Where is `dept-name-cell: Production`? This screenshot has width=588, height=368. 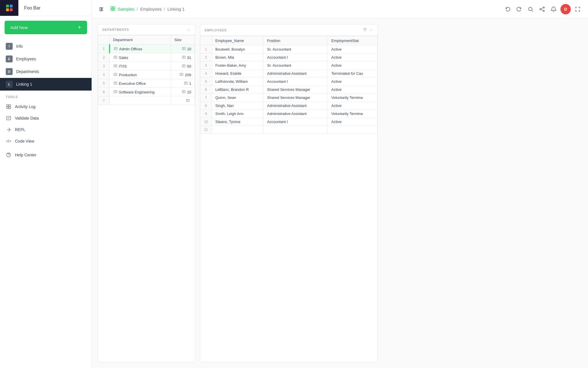
dept-name-cell: Production is located at coordinates (140, 75).